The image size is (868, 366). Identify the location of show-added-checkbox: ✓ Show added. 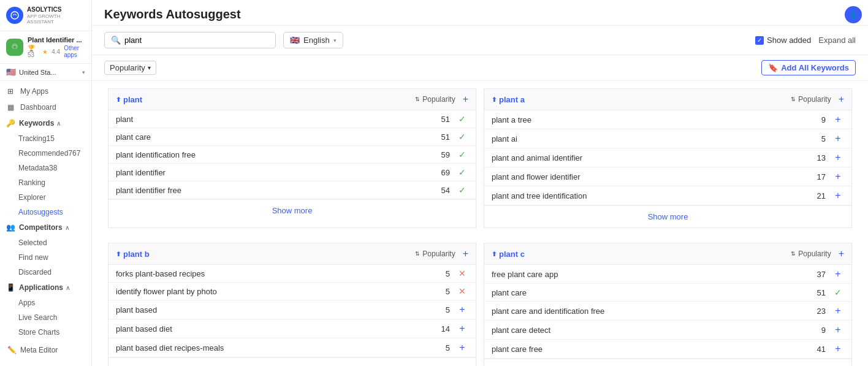
(783, 40).